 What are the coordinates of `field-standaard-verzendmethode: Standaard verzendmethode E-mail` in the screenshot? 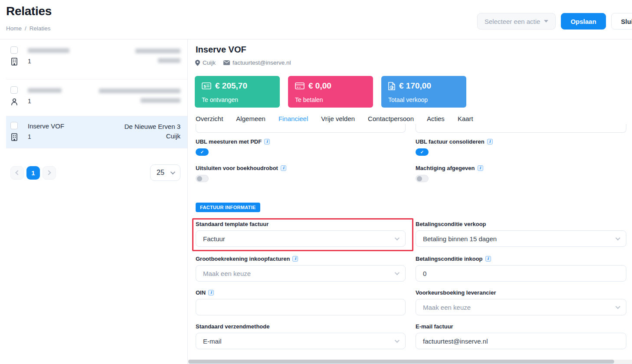 It's located at (301, 336).